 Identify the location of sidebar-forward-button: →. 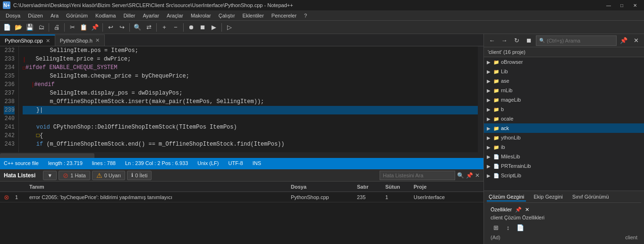
(504, 41).